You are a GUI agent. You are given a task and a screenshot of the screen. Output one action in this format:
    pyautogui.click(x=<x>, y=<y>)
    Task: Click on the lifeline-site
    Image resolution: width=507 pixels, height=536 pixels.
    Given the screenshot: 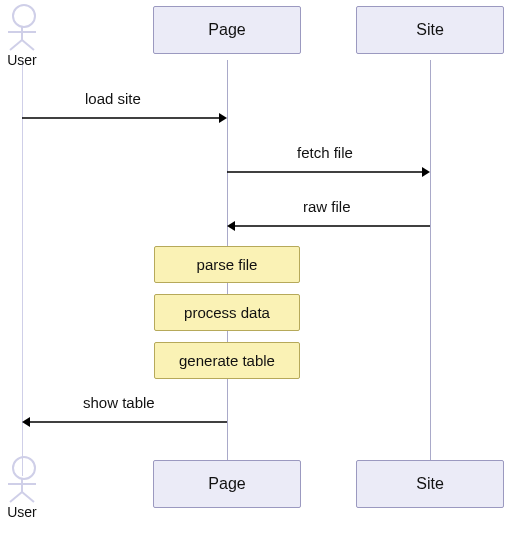 What is the action you would take?
    pyautogui.click(x=430, y=268)
    